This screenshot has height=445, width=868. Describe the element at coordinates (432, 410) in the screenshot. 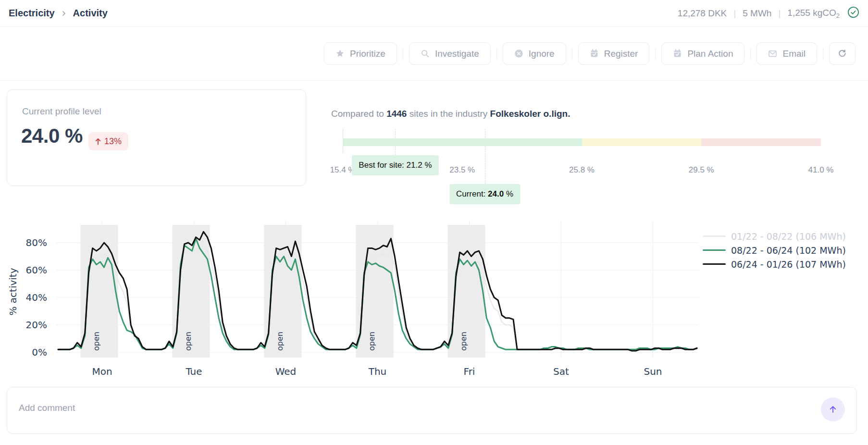

I see `comment-box` at that location.